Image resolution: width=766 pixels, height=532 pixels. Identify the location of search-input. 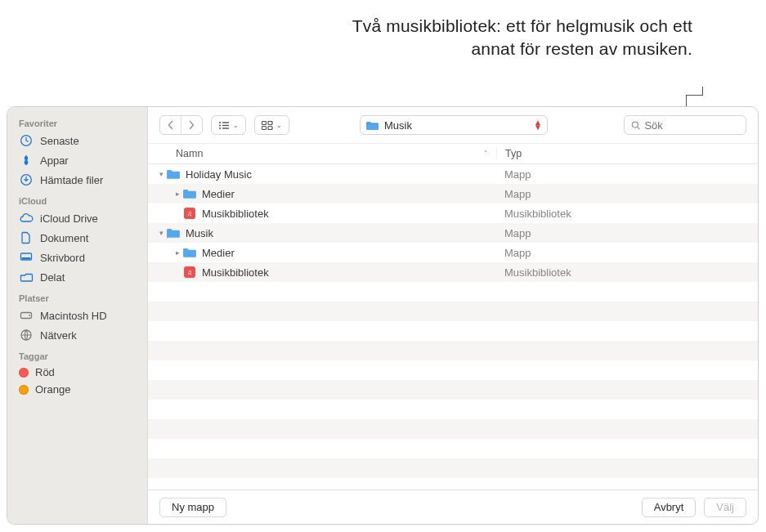
(692, 126).